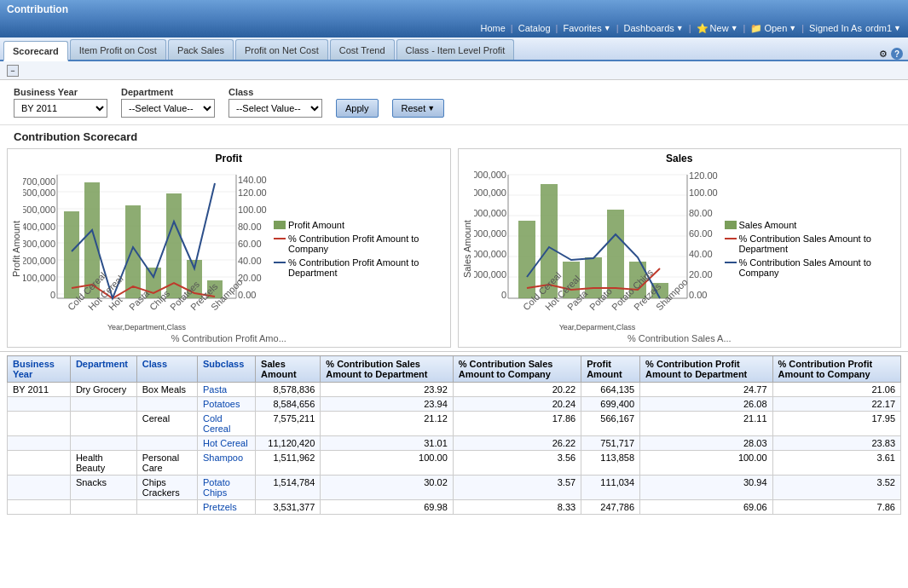  I want to click on tab-scorecard: Scorecard, so click(36, 51).